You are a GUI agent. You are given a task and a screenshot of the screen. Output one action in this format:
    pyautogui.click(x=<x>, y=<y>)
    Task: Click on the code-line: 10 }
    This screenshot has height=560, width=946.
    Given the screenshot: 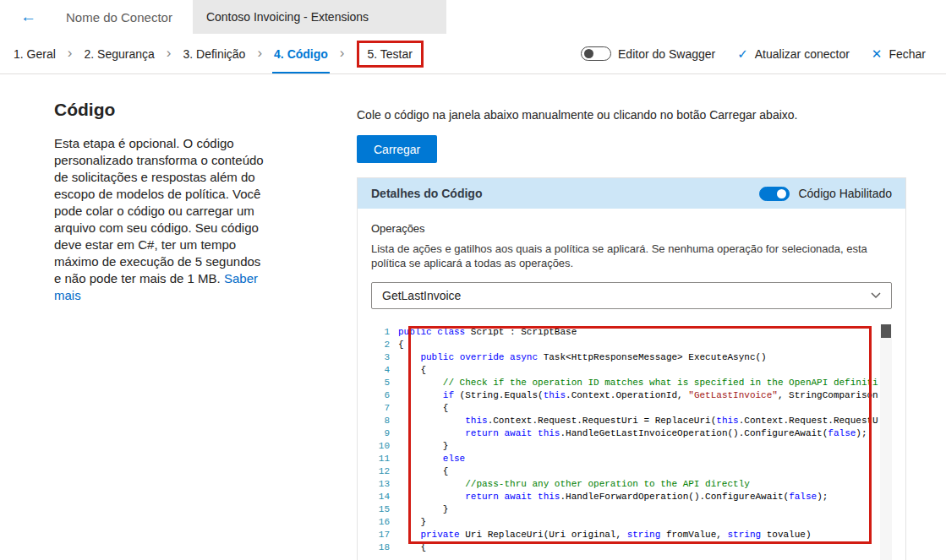 What is the action you would take?
    pyautogui.click(x=625, y=446)
    